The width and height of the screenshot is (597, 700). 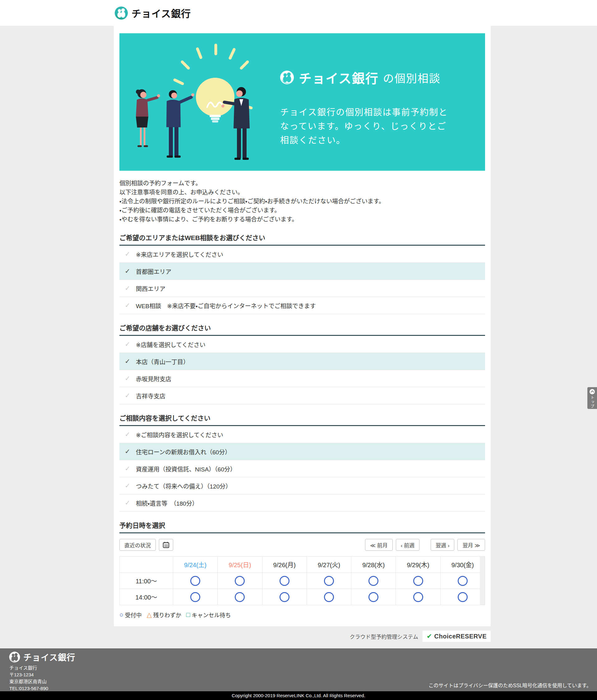 I want to click on section-heading: ご相談内容を選択してください, so click(x=302, y=420).